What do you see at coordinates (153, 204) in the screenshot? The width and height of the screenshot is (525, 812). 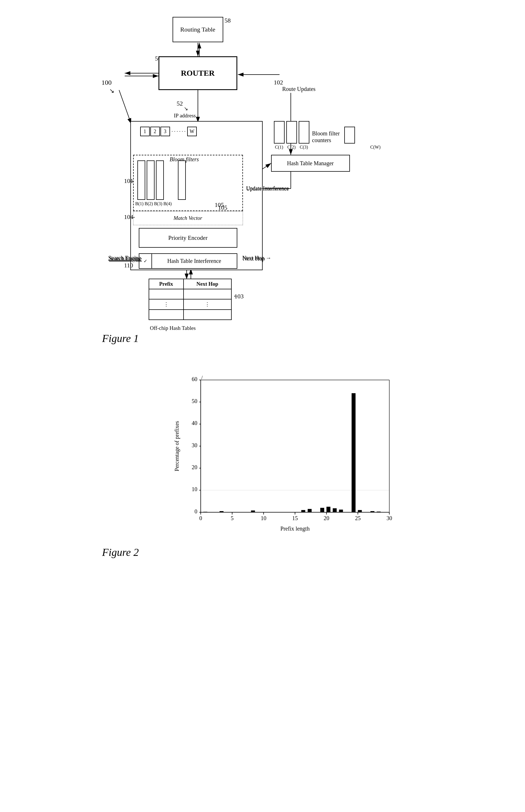 I see `bloom-sublabels: B(1) B(2) B(3) B(4)` at bounding box center [153, 204].